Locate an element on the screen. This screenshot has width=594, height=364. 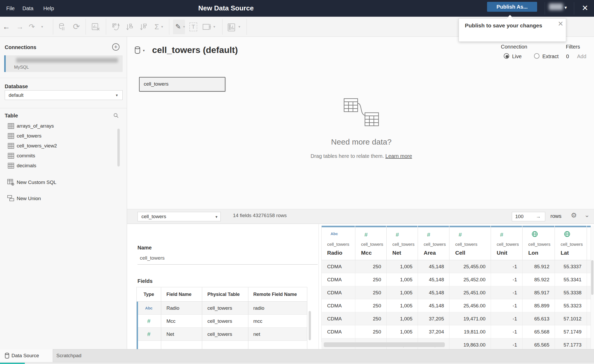
grid-table-select: cell_towers is located at coordinates (179, 217).